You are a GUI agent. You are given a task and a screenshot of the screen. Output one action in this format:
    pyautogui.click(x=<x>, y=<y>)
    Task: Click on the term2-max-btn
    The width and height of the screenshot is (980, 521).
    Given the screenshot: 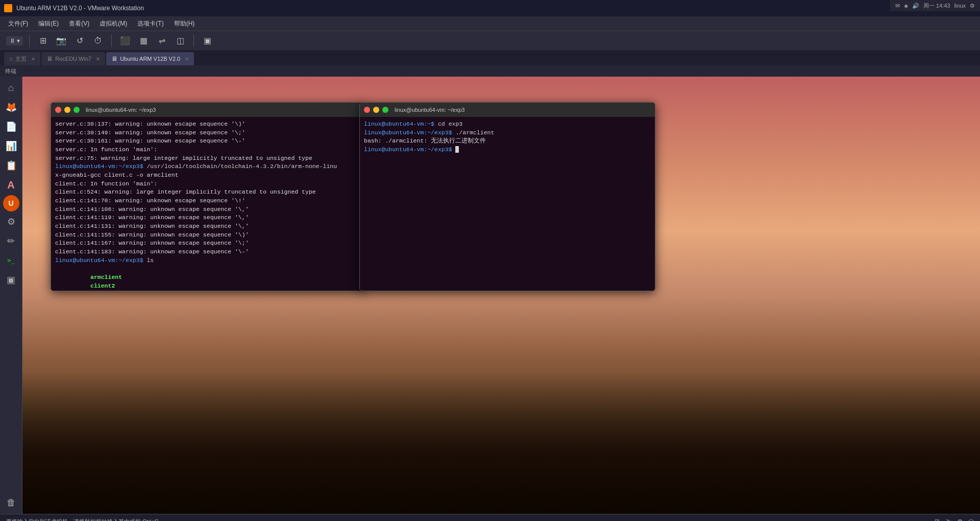 What is the action you would take?
    pyautogui.click(x=385, y=110)
    